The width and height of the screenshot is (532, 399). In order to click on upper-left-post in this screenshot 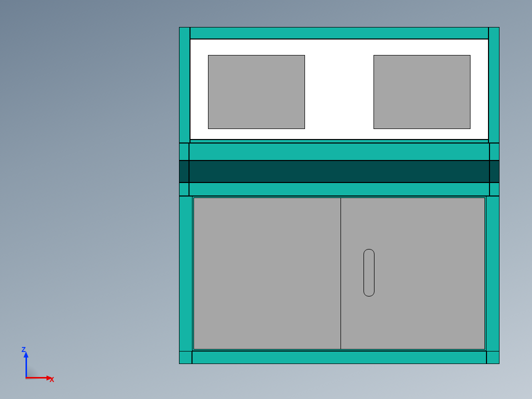, I will do `click(184, 85)`.